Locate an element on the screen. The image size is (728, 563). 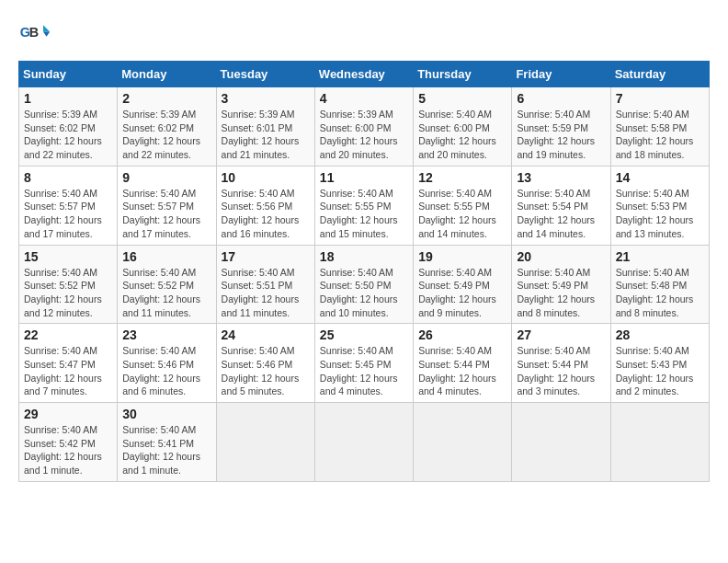
svg-text: B is located at coordinates (34, 32).